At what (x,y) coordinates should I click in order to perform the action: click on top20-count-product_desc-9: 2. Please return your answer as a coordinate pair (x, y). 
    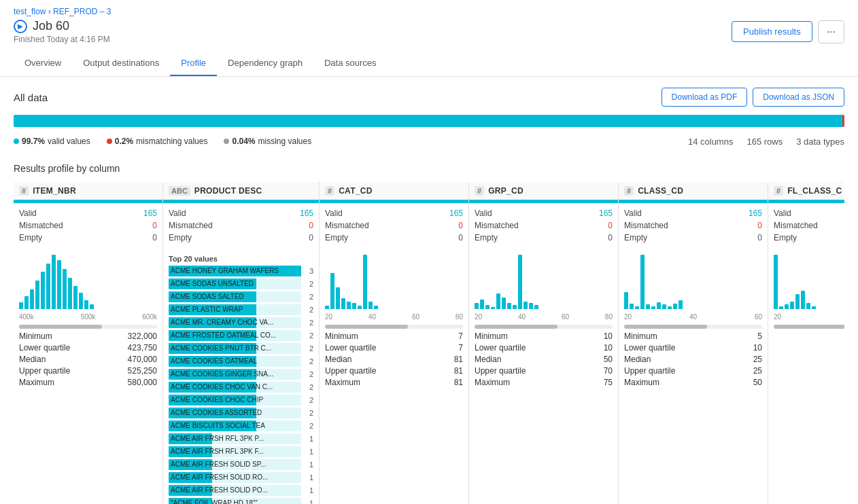
    Looking at the image, I should click on (309, 387).